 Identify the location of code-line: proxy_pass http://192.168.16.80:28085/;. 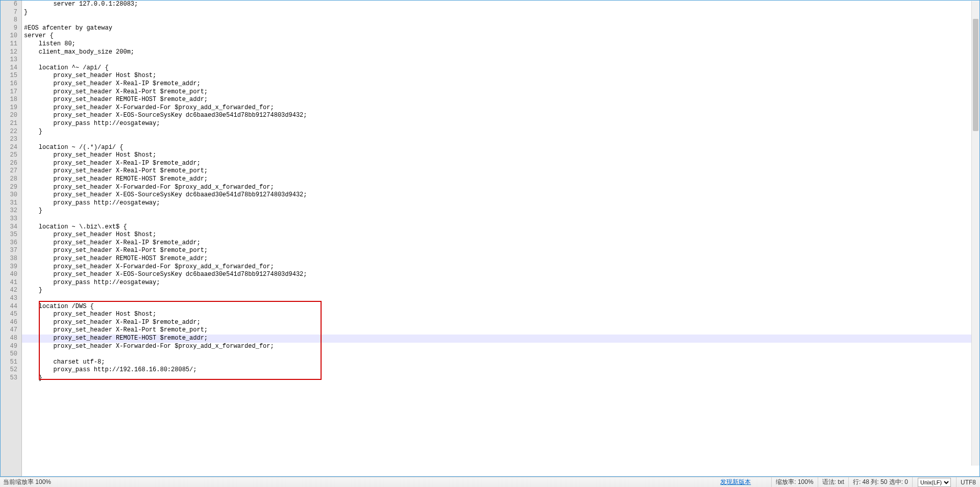
(501, 370).